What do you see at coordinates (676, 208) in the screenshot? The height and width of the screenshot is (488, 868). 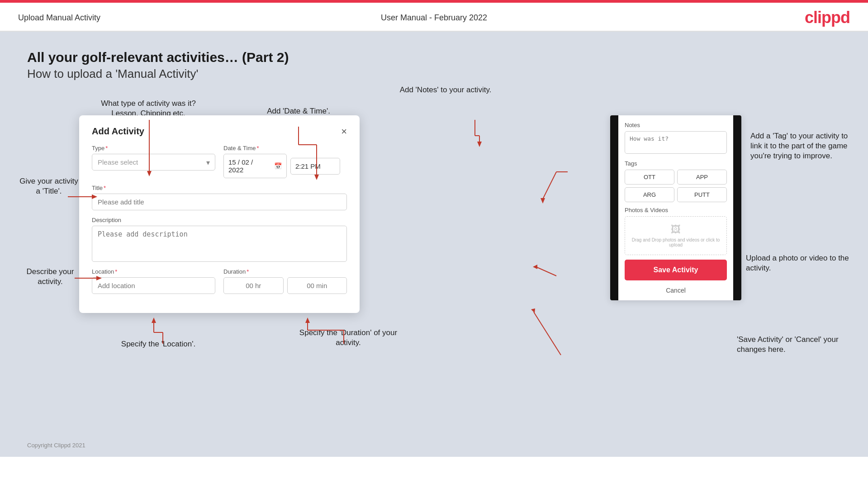 I see `phone-panel: Notes Tags OTT APP ARG PUTT Photos & Vid…` at bounding box center [676, 208].